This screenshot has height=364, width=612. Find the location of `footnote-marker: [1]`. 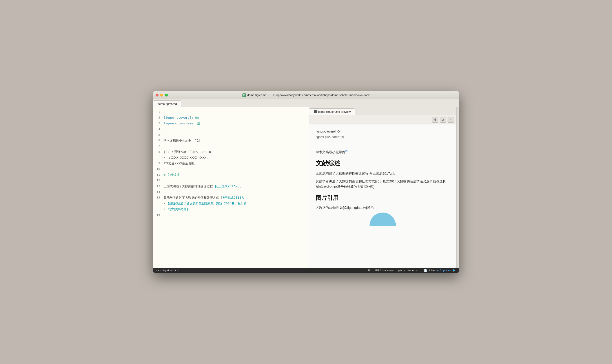

footnote-marker: [1] is located at coordinates (347, 151).